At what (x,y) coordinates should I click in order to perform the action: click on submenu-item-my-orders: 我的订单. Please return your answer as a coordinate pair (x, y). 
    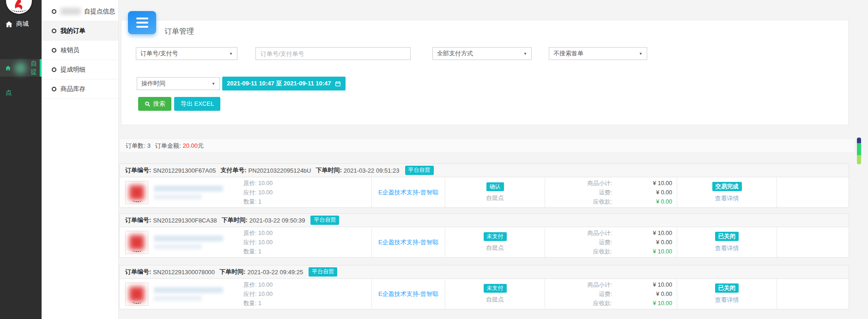
    Looking at the image, I should click on (80, 31).